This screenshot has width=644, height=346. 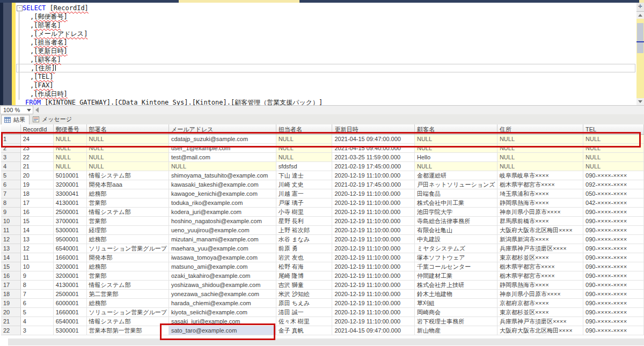 I want to click on grid-row-header: 19, so click(x=11, y=303).